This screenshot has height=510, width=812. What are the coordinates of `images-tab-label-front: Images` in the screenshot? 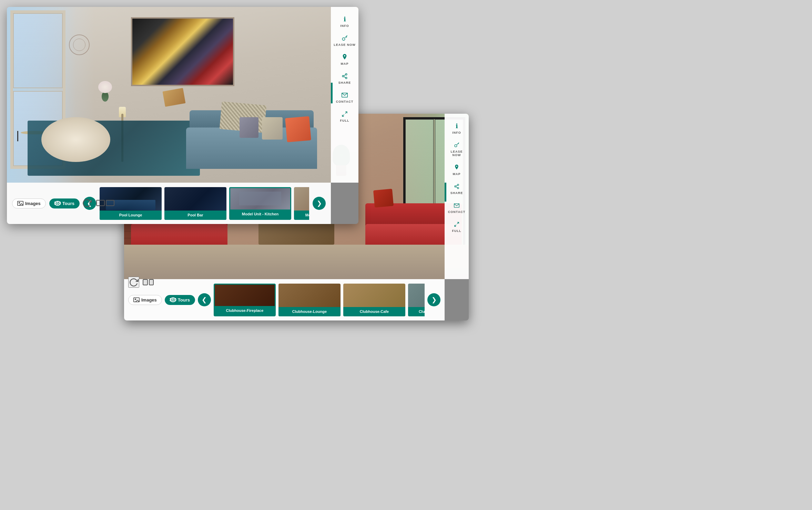 It's located at (33, 203).